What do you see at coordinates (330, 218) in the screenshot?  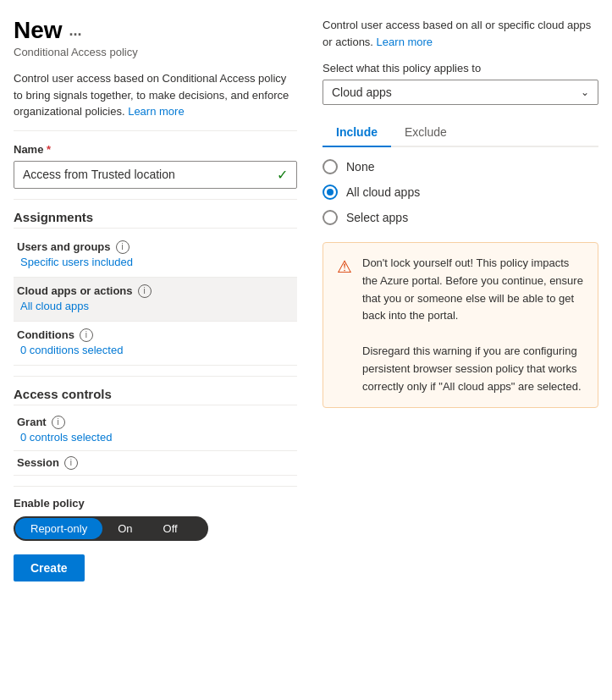 I see `radio-circle-select` at bounding box center [330, 218].